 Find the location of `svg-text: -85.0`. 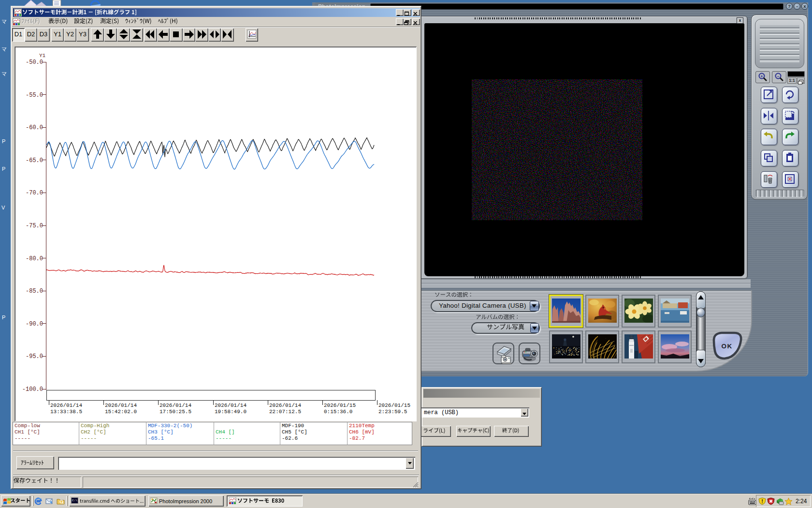

svg-text: -85.0 is located at coordinates (34, 291).